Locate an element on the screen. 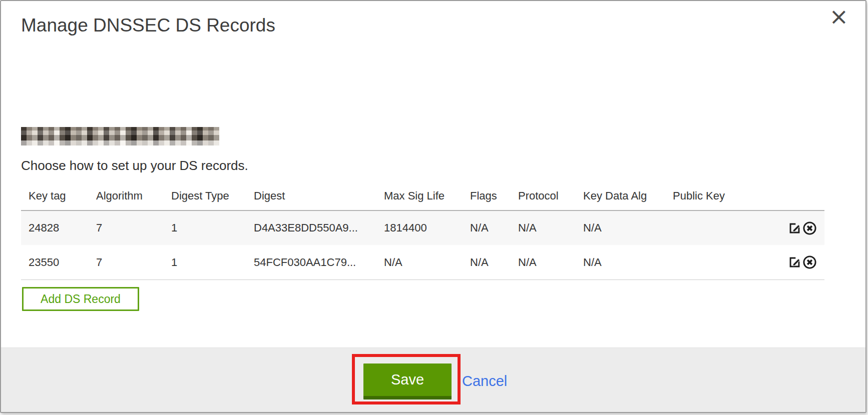  col-header-algorithm: Algorithm is located at coordinates (134, 196).